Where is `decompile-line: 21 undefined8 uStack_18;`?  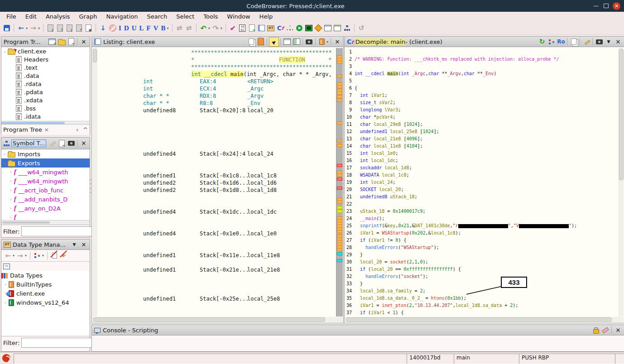
decompile-line: 21 undefined8 uStack_18; is located at coordinates (482, 197).